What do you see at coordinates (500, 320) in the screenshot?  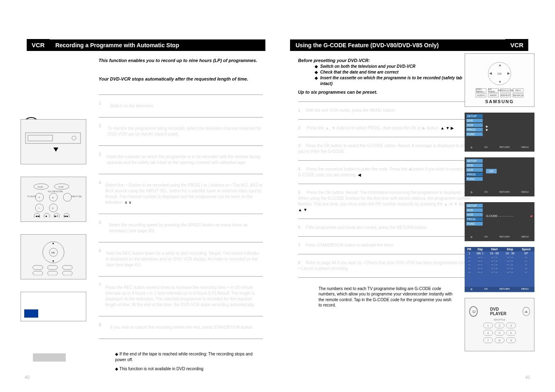 I see `shuttle-label: SHUTTLE` at bounding box center [500, 320].